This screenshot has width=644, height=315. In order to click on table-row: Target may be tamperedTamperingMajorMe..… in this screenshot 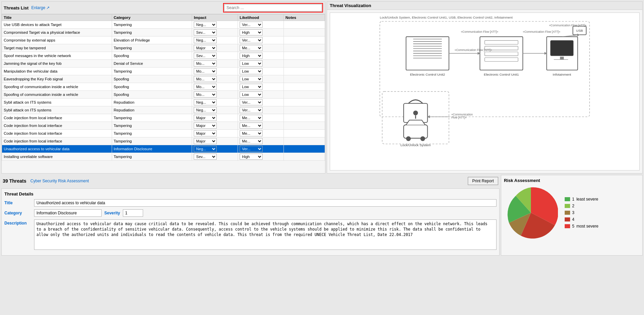, I will do `click(163, 48)`.